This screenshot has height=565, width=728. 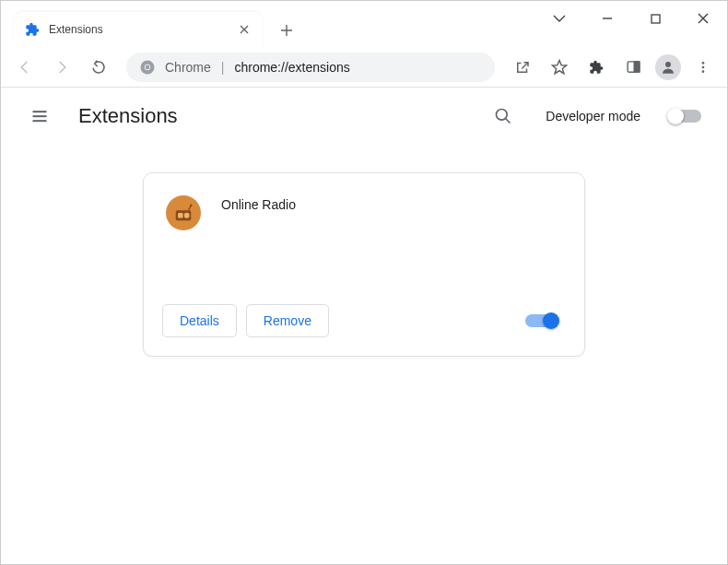 What do you see at coordinates (593, 116) in the screenshot?
I see `developer-mode-label: Developer mode` at bounding box center [593, 116].